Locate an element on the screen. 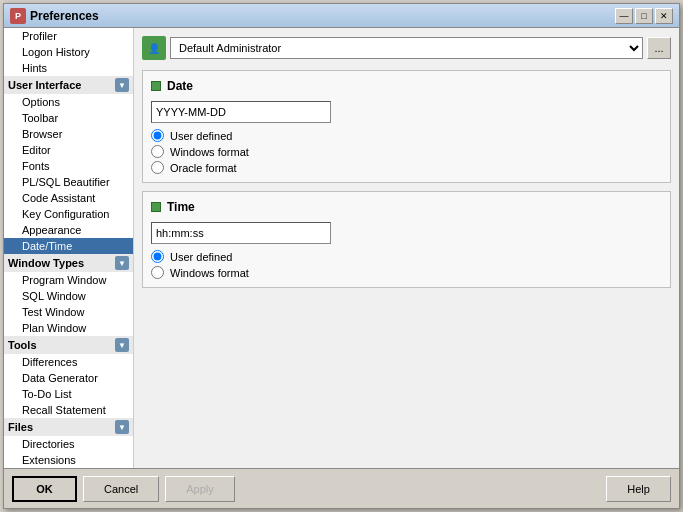  maximize-button: □ is located at coordinates (644, 16).